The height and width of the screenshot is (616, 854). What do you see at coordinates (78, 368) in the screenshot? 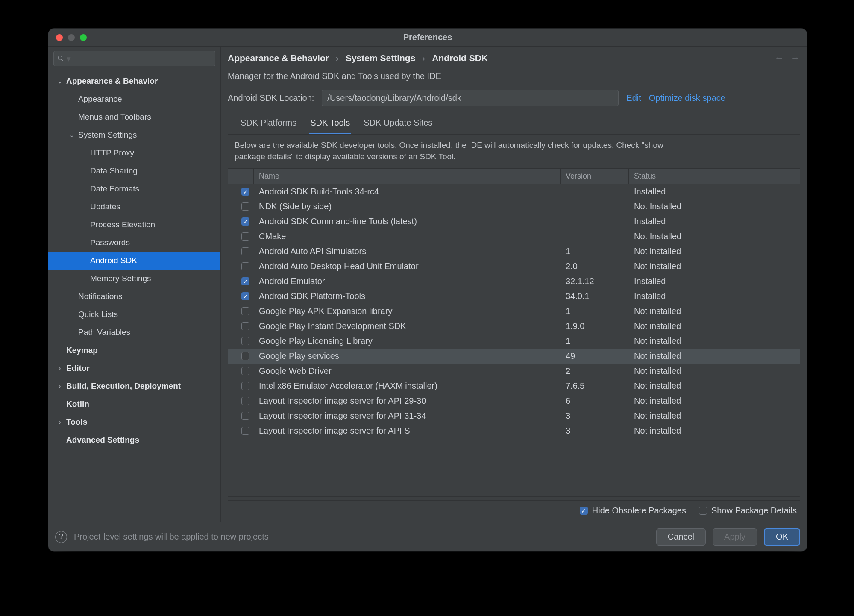
I see `sidebar-item-label: Editor` at bounding box center [78, 368].